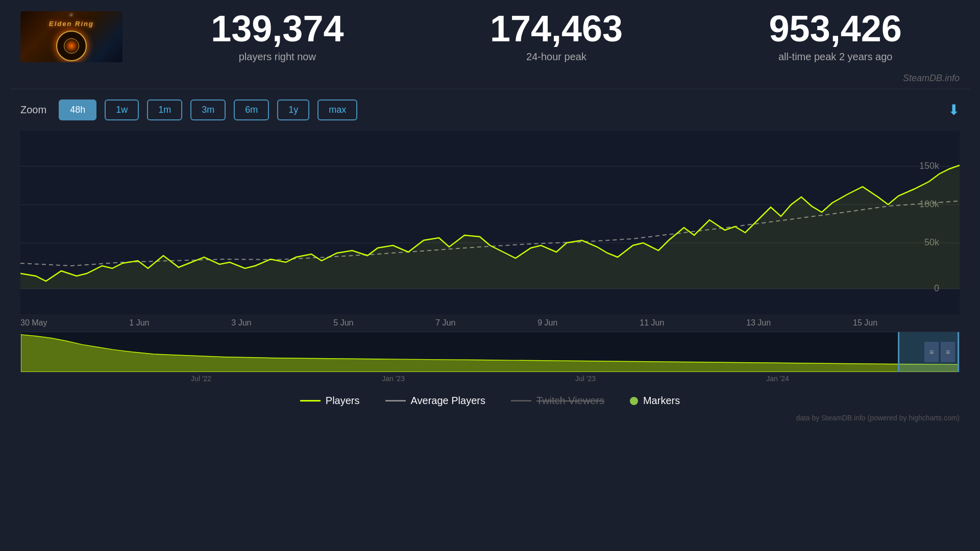 The image size is (980, 551). I want to click on legend-markers-label: Markers, so click(662, 401).